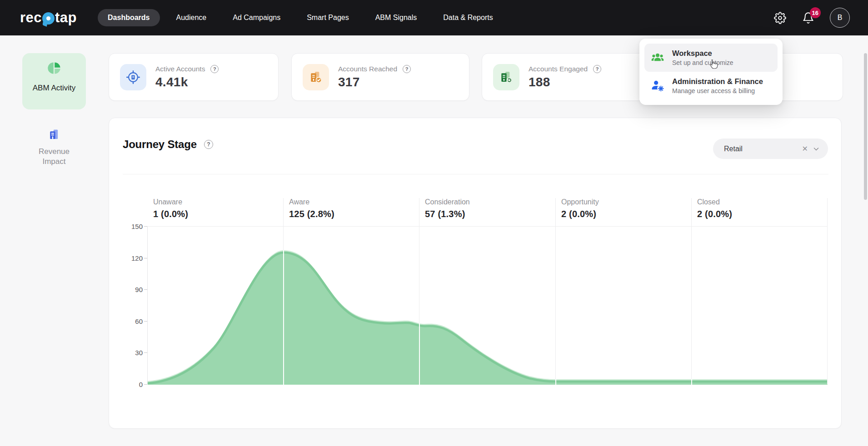  I want to click on y-tick-label: 120, so click(134, 258).